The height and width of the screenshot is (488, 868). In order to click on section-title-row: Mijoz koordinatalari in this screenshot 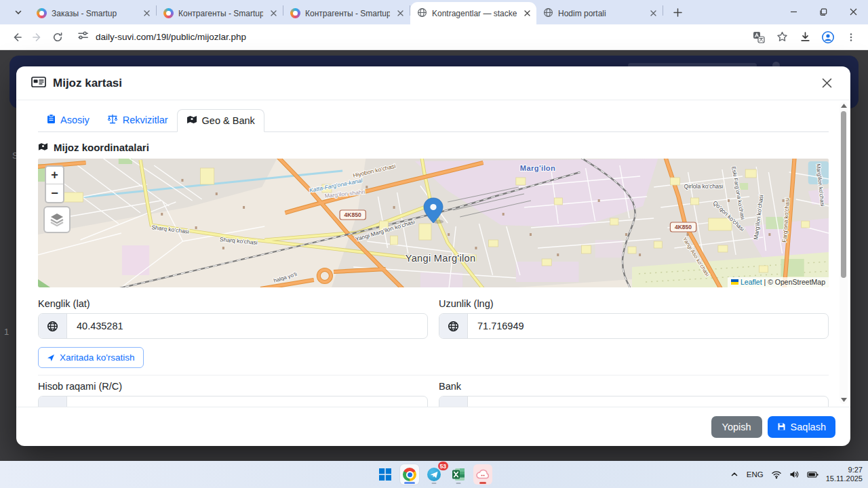, I will do `click(433, 148)`.